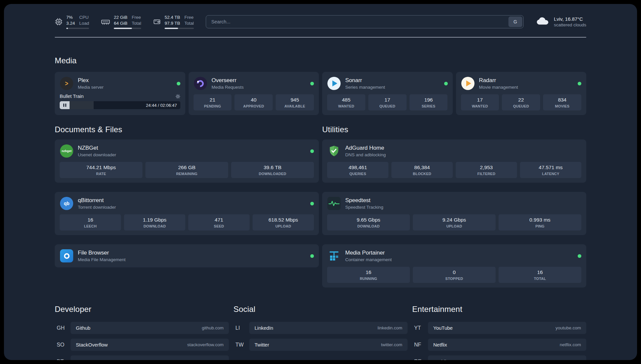  Describe the element at coordinates (157, 22) in the screenshot. I see `disk-icon` at that location.